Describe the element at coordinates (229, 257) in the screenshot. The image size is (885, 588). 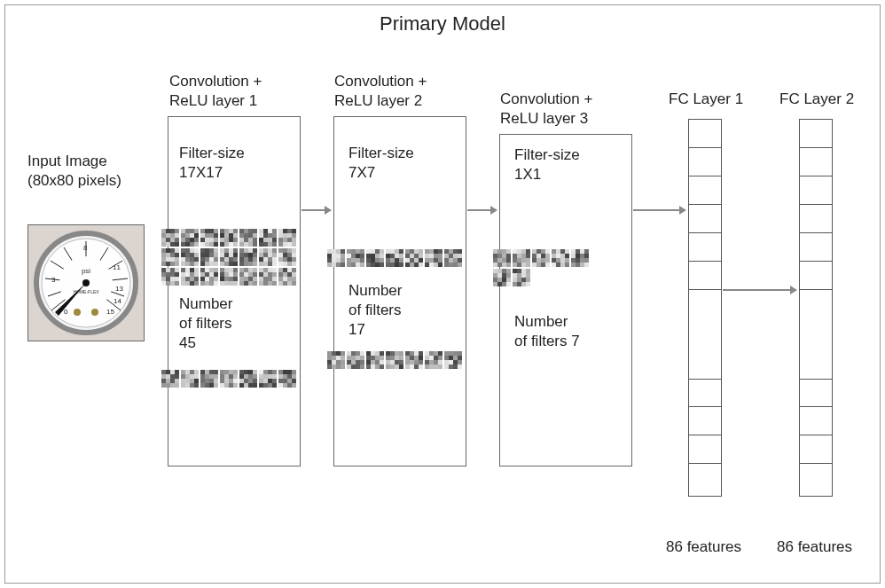
I see `conv1-filter-grid-top` at that location.